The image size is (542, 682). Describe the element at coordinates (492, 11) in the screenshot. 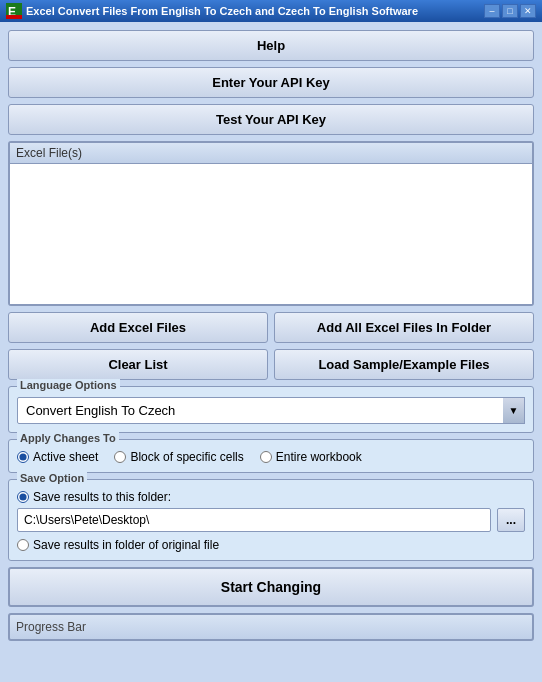

I see `minimize-button: –` at that location.